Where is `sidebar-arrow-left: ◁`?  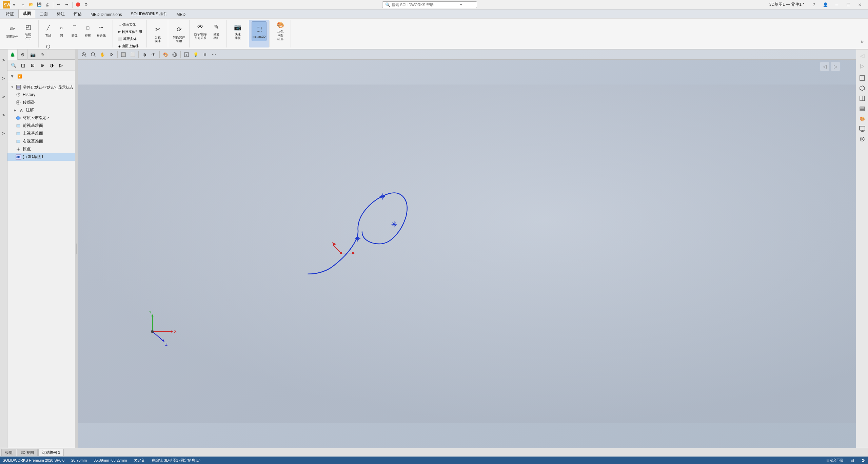
sidebar-arrow-left: ◁ is located at coordinates (862, 56).